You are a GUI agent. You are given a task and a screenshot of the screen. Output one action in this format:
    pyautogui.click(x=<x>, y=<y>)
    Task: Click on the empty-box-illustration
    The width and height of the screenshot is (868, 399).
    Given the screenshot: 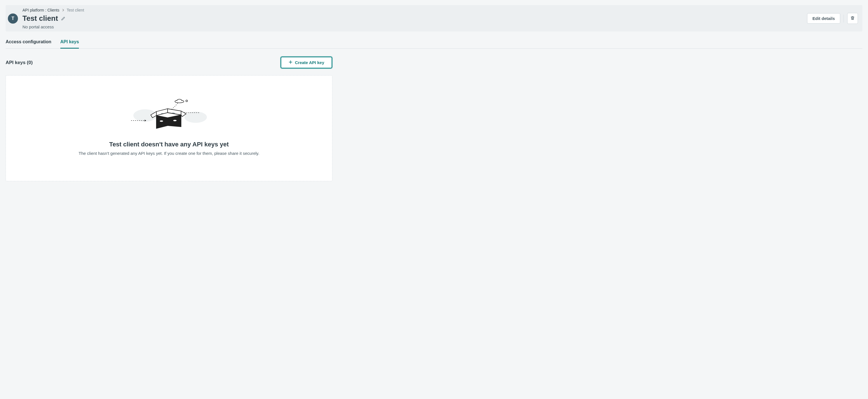 What is the action you would take?
    pyautogui.click(x=169, y=113)
    